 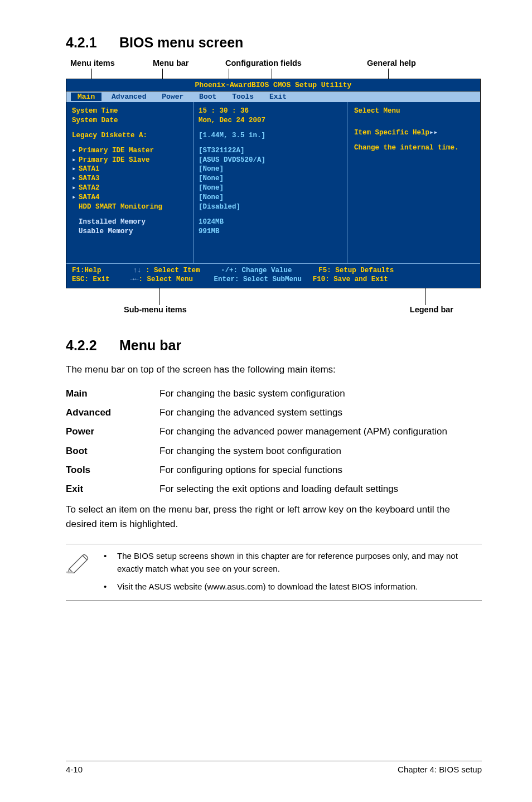 I want to click on item-usable-memory: Usable Memory, so click(x=131, y=232).